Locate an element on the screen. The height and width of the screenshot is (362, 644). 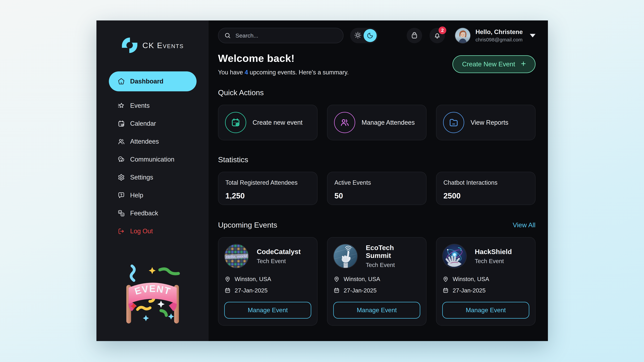
help-bubble-icon is located at coordinates (121, 195).